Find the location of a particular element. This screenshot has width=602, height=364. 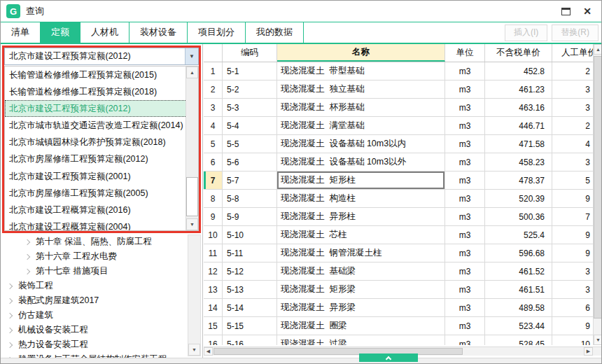

maximize-button is located at coordinates (566, 11).